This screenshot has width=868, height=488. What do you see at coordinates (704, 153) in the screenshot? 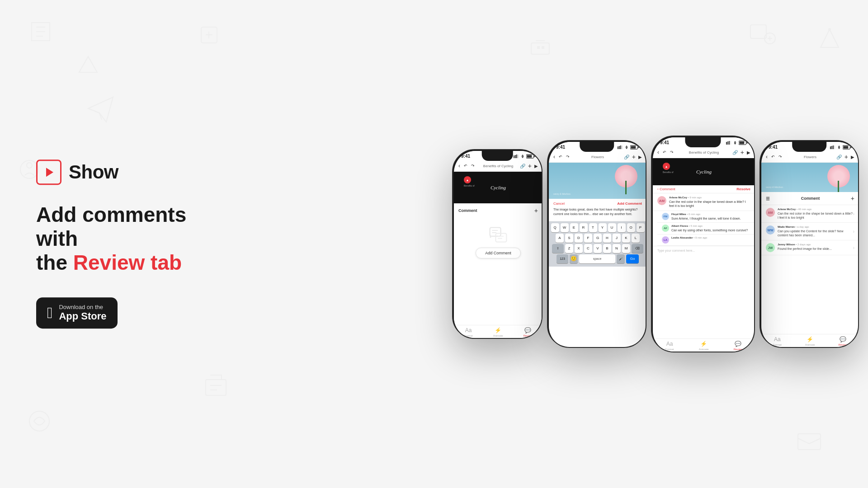
I see `phone-3-toolbar: ‹ ↶ ↷ Benefits of Cycling 🔗 + ▶` at bounding box center [704, 153].